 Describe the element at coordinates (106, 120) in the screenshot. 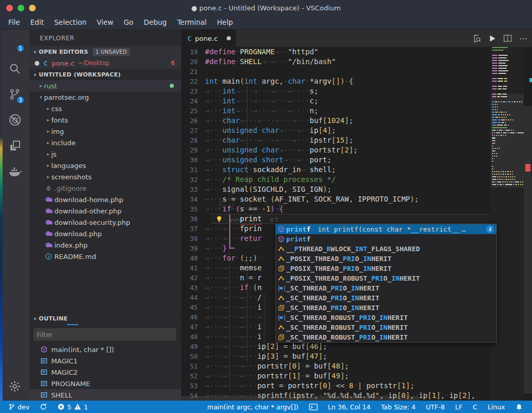

I see `tree-item-fonts: ▸fonts` at that location.